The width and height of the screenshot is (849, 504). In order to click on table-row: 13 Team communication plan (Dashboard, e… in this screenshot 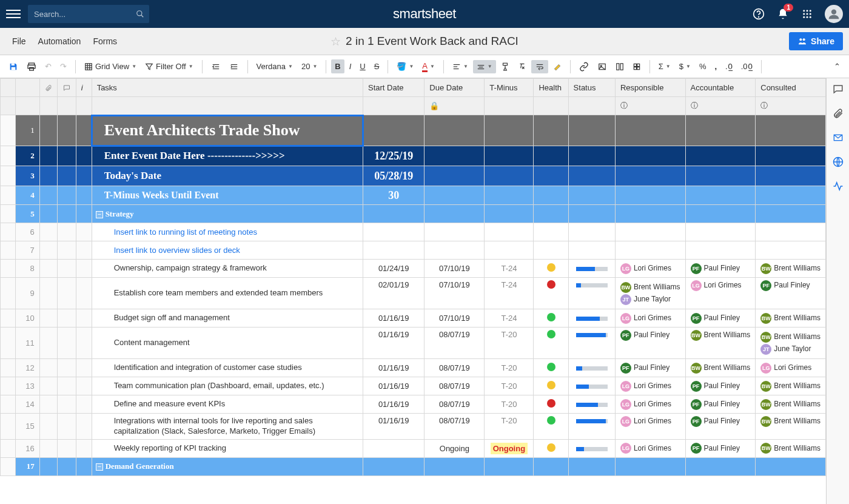, I will do `click(414, 386)`.